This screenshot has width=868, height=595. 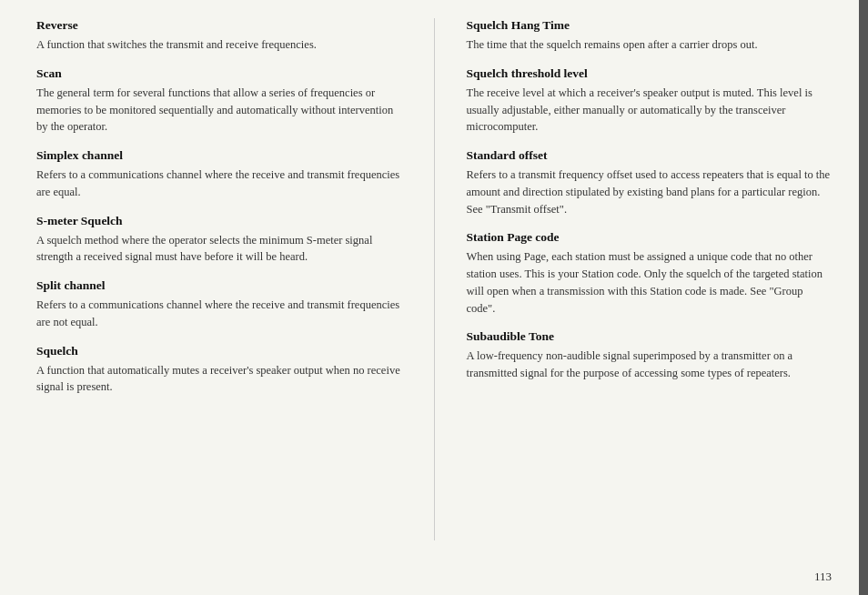 What do you see at coordinates (650, 156) in the screenshot?
I see `term-title-standard-offset: Standard offset` at bounding box center [650, 156].